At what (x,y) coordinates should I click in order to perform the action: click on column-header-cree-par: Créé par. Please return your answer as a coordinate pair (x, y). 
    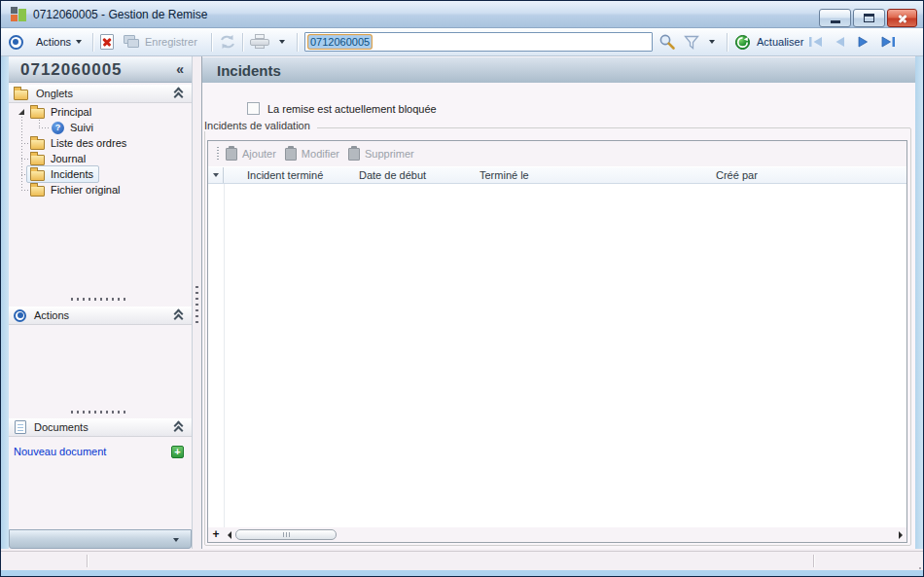
    Looking at the image, I should click on (808, 175).